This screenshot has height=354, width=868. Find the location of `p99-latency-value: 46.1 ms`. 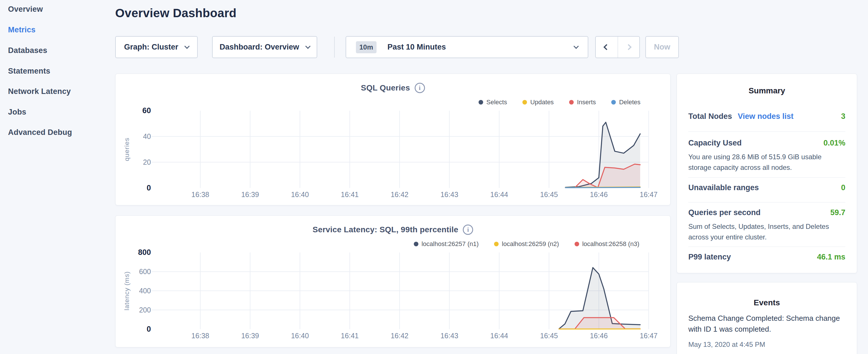

p99-latency-value: 46.1 ms is located at coordinates (831, 257).